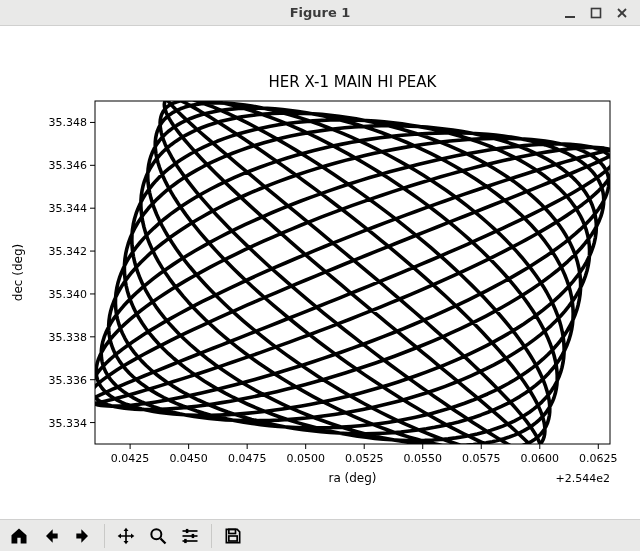 The width and height of the screenshot is (640, 551). I want to click on back-button, so click(51, 536).